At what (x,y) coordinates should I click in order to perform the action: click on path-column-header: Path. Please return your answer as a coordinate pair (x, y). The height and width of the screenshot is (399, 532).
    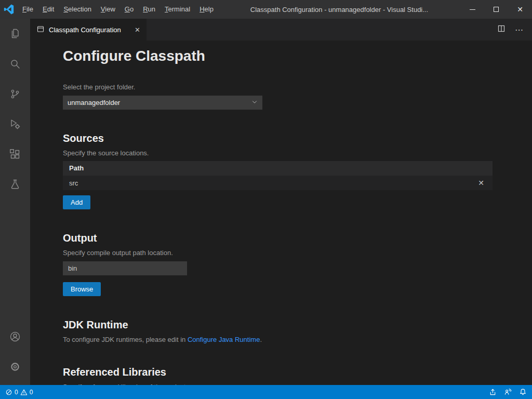
    Looking at the image, I should click on (76, 168).